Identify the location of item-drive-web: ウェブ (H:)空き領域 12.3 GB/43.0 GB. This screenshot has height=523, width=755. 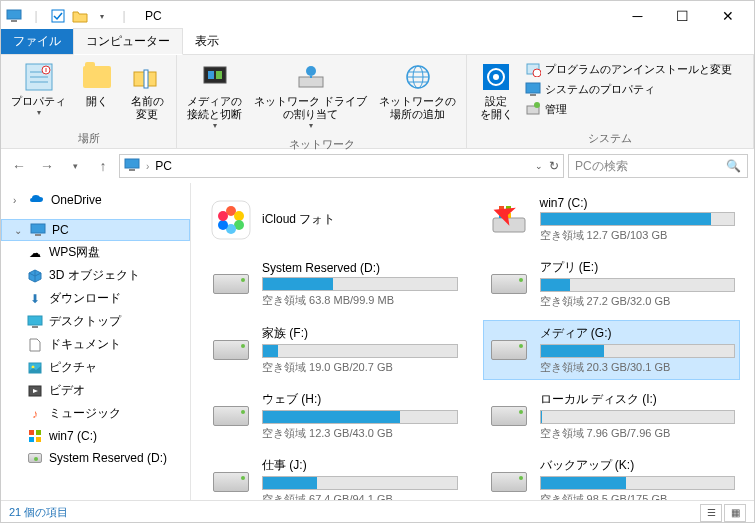
(334, 416).